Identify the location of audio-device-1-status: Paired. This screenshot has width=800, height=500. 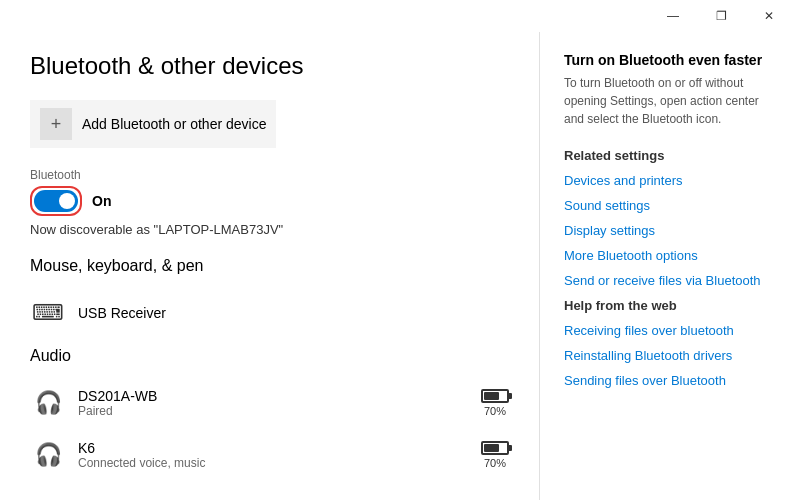
(274, 411).